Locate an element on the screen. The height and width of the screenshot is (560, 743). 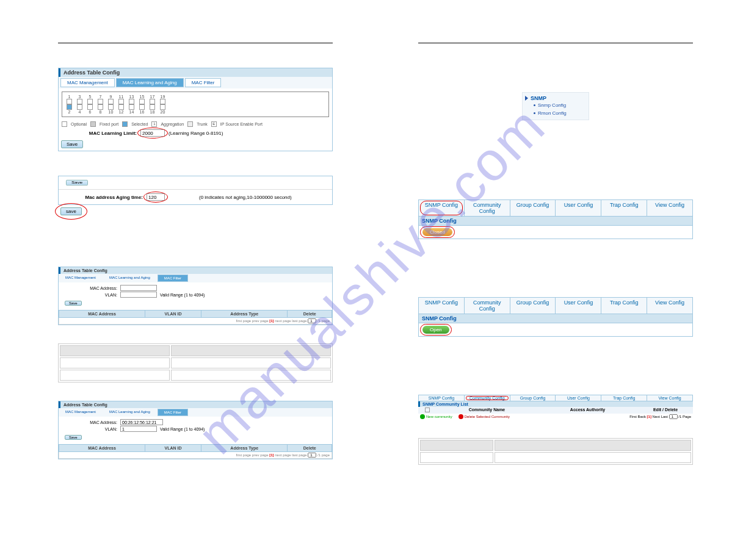
snmp-toggle-closed: Closed is located at coordinates (437, 232).